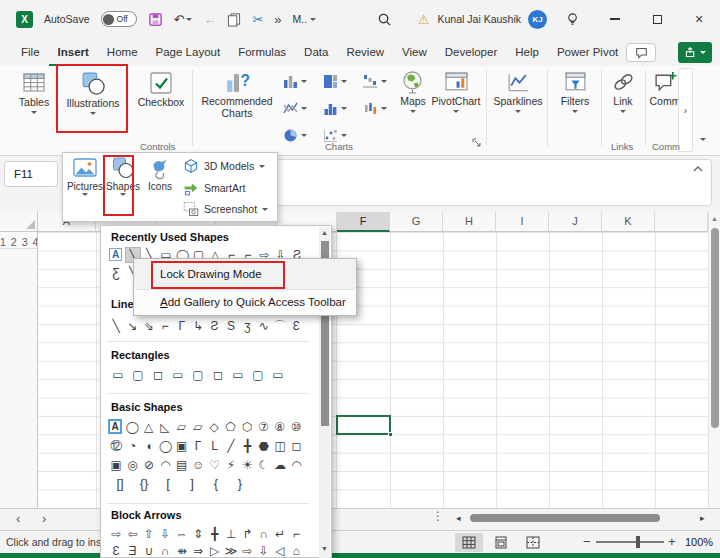  What do you see at coordinates (295, 82) in the screenshot?
I see `insert-column-chart-button` at bounding box center [295, 82].